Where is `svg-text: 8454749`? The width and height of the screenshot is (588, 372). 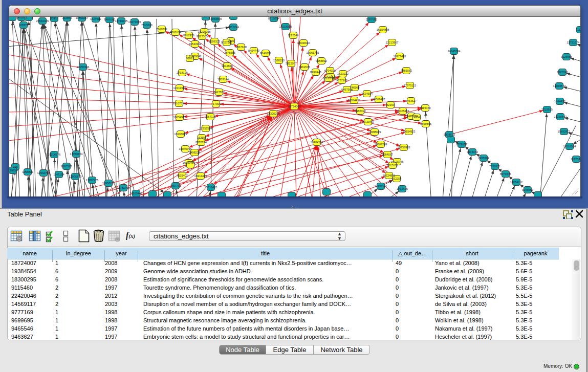 svg-text: 8454749 is located at coordinates (254, 51).